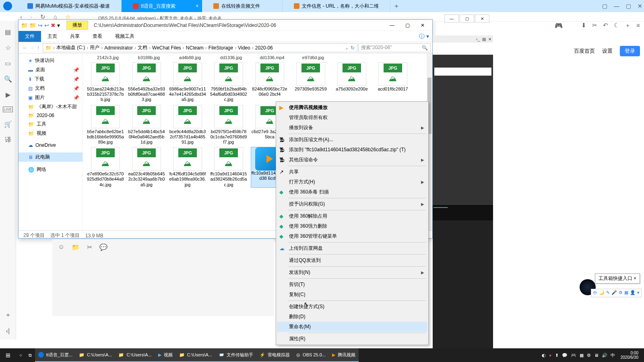  What do you see at coordinates (8, 95) in the screenshot?
I see `video-icon: ▶` at bounding box center [8, 95].